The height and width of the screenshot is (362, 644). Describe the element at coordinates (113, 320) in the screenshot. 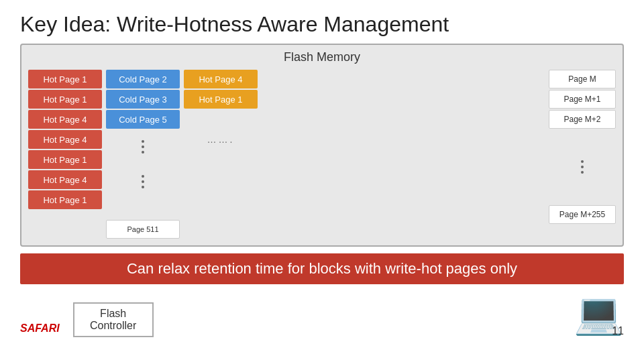

I see `flash-controller-box: FlashController` at that location.